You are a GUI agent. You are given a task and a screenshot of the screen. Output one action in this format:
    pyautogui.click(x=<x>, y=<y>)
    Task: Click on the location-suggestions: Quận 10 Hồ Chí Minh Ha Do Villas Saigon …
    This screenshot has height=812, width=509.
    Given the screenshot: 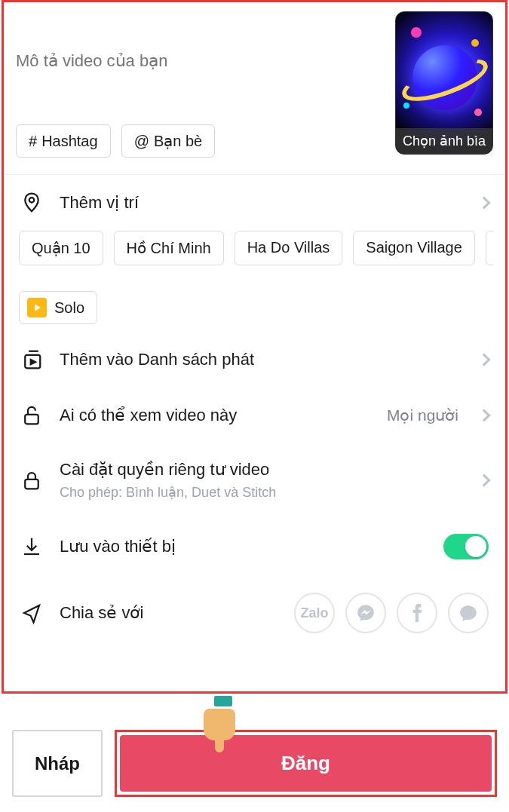 What is the action you would take?
    pyautogui.click(x=255, y=250)
    